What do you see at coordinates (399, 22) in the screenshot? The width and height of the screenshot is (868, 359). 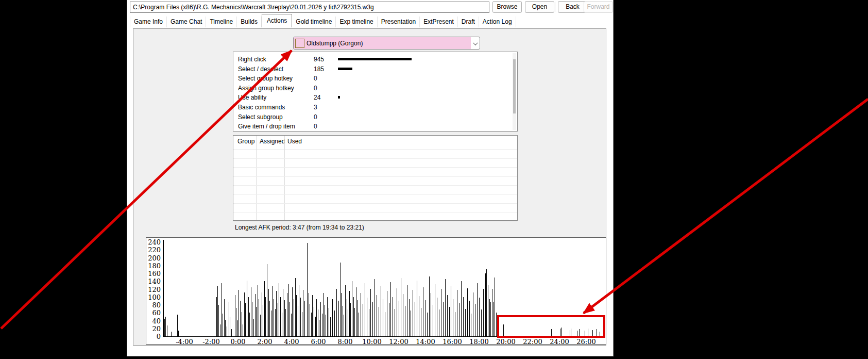 I see `tab-presentation: Presentation` at bounding box center [399, 22].